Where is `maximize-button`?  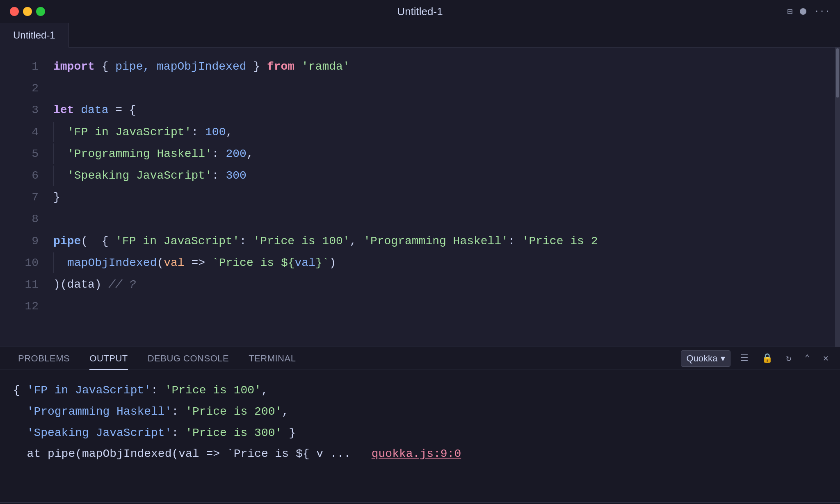 maximize-button is located at coordinates (41, 11).